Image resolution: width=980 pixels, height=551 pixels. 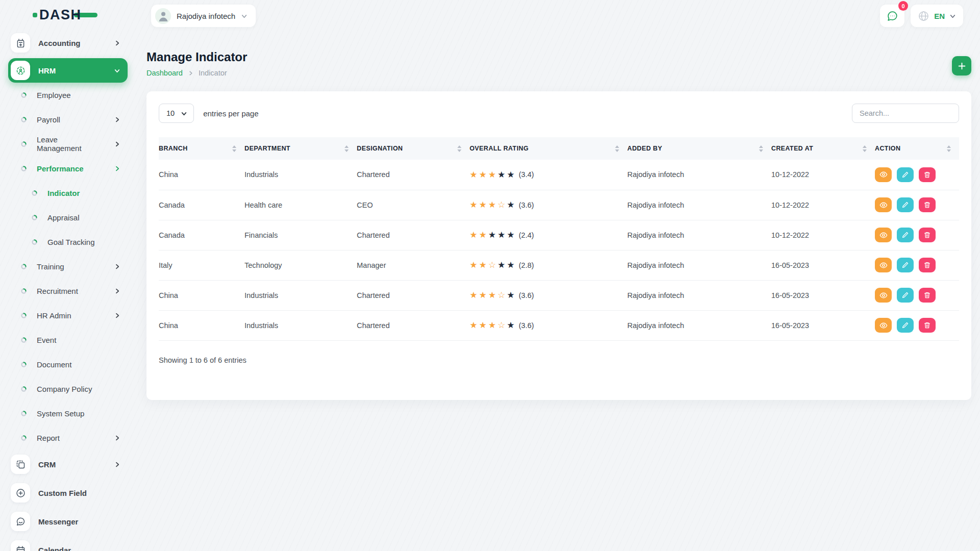 What do you see at coordinates (203, 16) in the screenshot?
I see `workspace-selector: Rajodiya infotech` at bounding box center [203, 16].